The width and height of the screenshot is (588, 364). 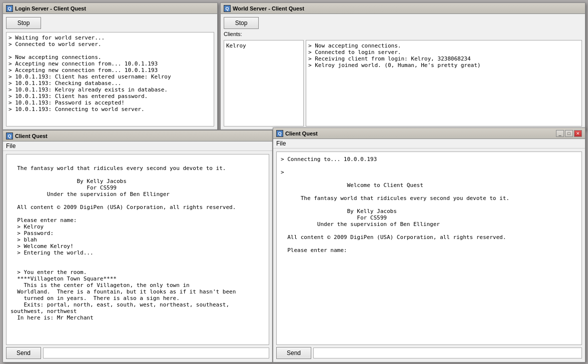 I want to click on file-menu-2: File, so click(x=281, y=144).